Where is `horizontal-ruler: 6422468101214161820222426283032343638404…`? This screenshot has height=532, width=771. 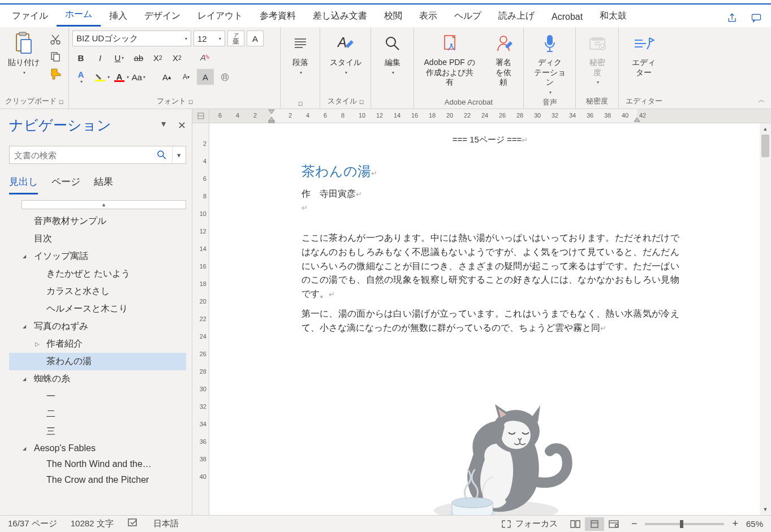 horizontal-ruler: 6422468101214161820222426283032343638404… is located at coordinates (490, 116).